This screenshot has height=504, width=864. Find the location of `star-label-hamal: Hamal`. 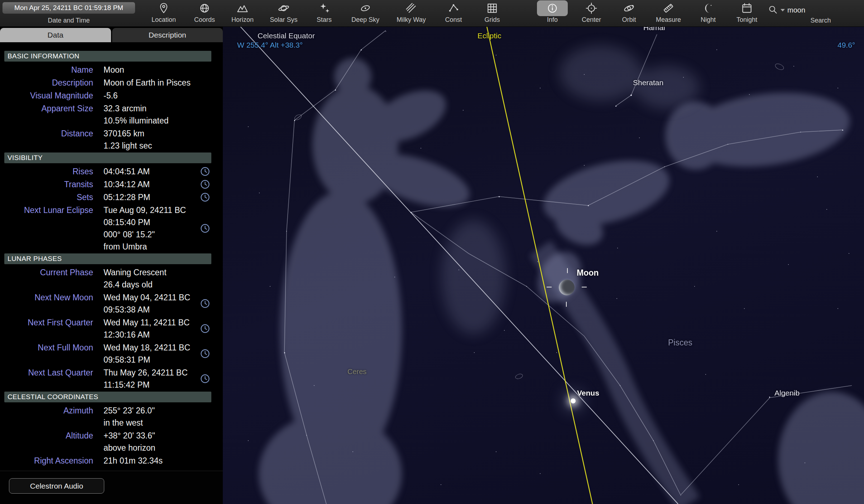

star-label-hamal: Hamal is located at coordinates (654, 29).